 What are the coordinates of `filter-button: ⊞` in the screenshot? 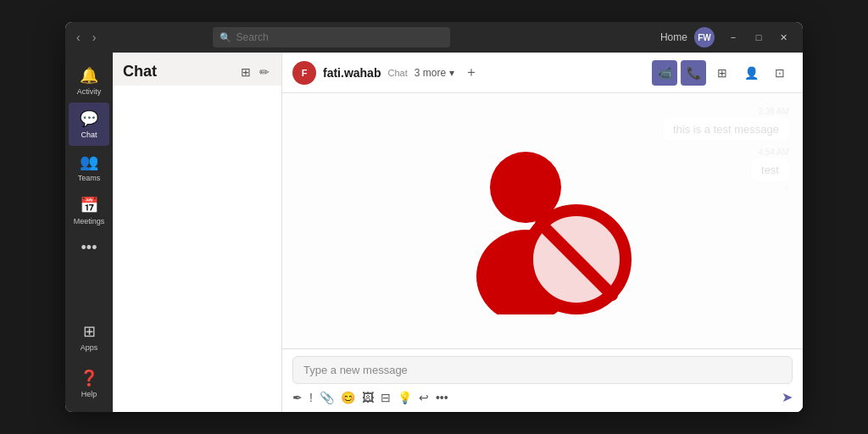 It's located at (246, 72).